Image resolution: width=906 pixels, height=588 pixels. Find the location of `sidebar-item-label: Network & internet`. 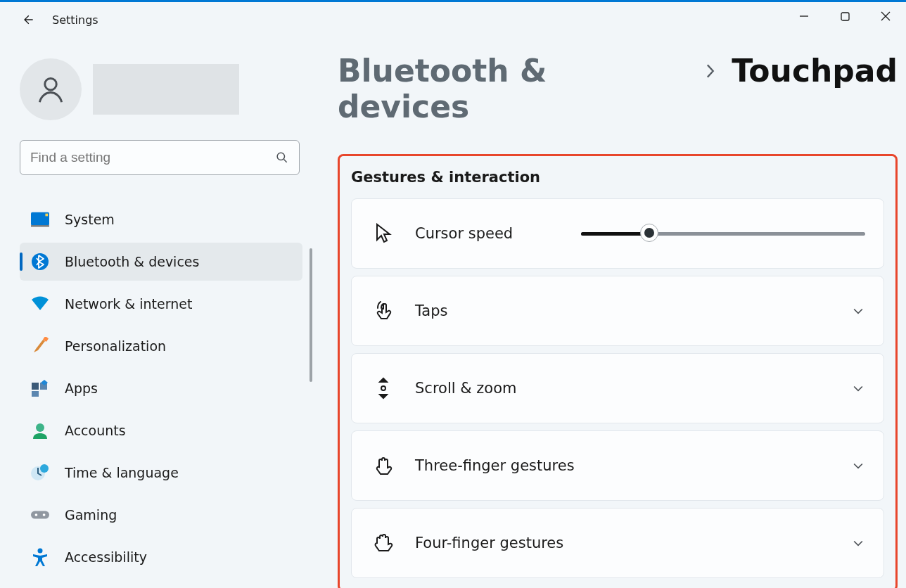

sidebar-item-label: Network & internet is located at coordinates (128, 304).